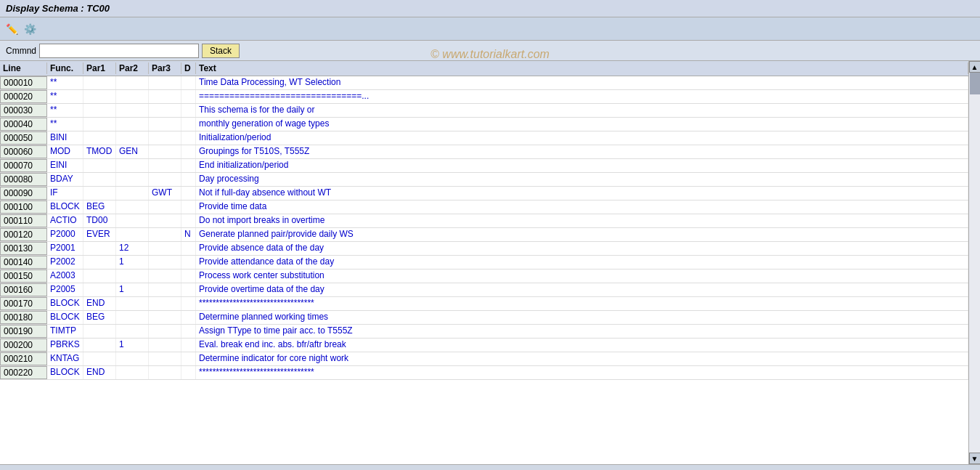 This screenshot has width=980, height=470. Describe the element at coordinates (974, 263) in the screenshot. I see `scrollbar-right: ▲ ▼` at that location.